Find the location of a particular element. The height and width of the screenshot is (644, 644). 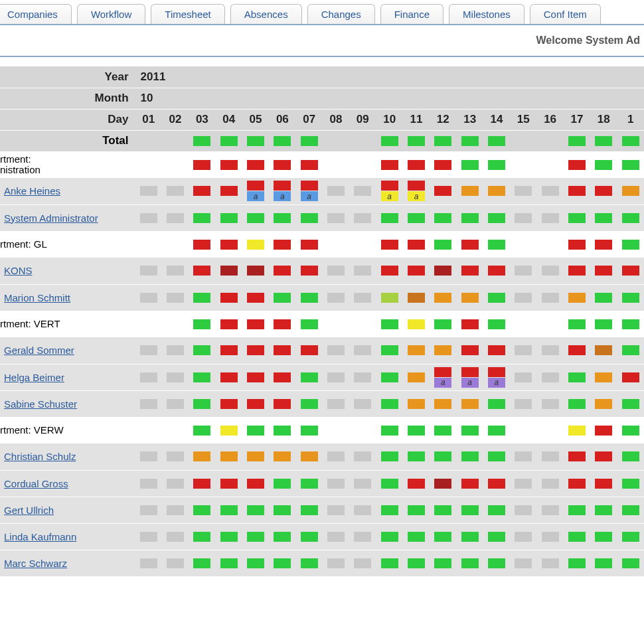

tab-absences: Absences is located at coordinates (266, 14).